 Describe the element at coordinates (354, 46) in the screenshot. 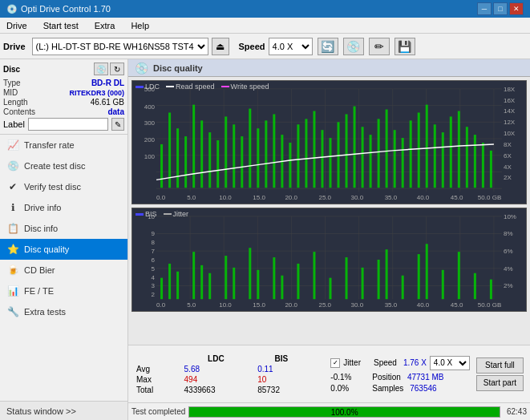

I see `disc-button: 💿` at that location.